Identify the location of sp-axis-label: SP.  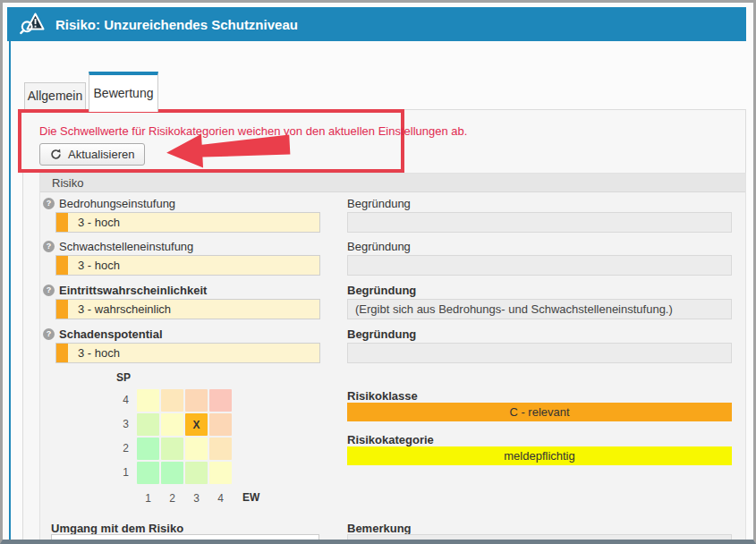
(123, 378).